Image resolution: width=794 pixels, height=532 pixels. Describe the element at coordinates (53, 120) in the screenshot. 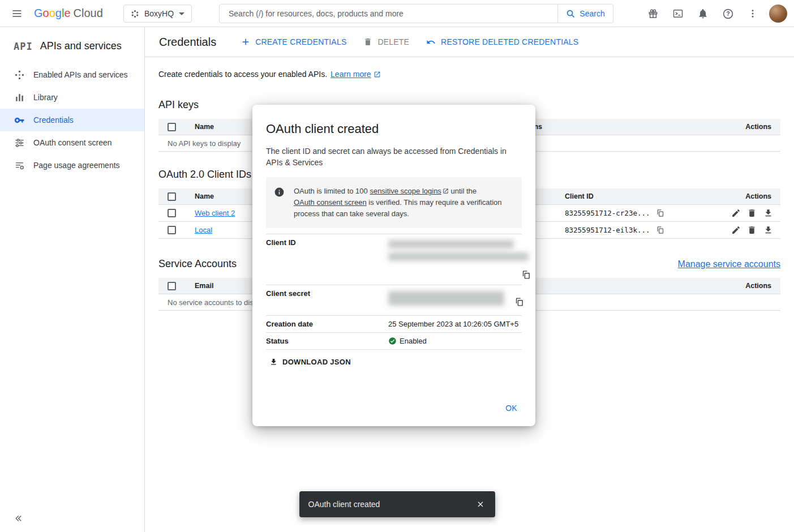

I see `sidebar-item-label: Credentials` at that location.